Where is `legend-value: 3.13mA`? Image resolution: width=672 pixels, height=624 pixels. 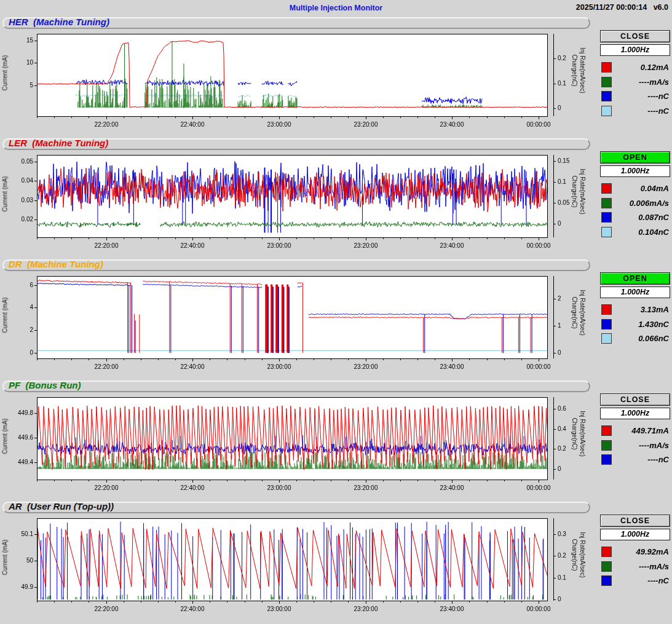
legend-value: 3.13mA is located at coordinates (641, 310).